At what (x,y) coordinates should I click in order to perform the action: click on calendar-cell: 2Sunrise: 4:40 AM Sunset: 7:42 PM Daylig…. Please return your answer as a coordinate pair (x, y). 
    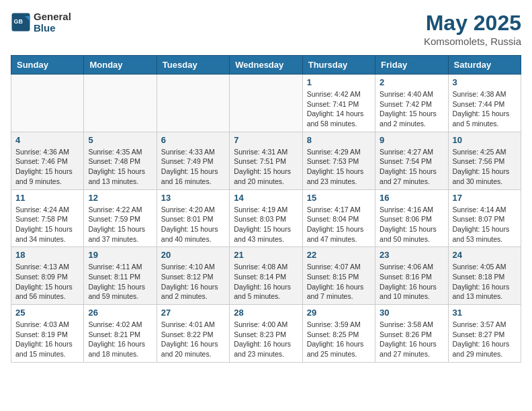
    Looking at the image, I should click on (412, 103).